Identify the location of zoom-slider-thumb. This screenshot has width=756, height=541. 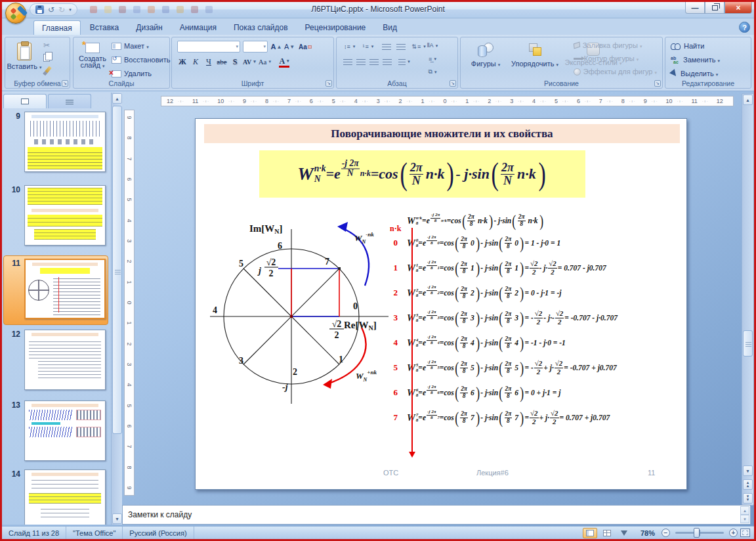
(697, 533).